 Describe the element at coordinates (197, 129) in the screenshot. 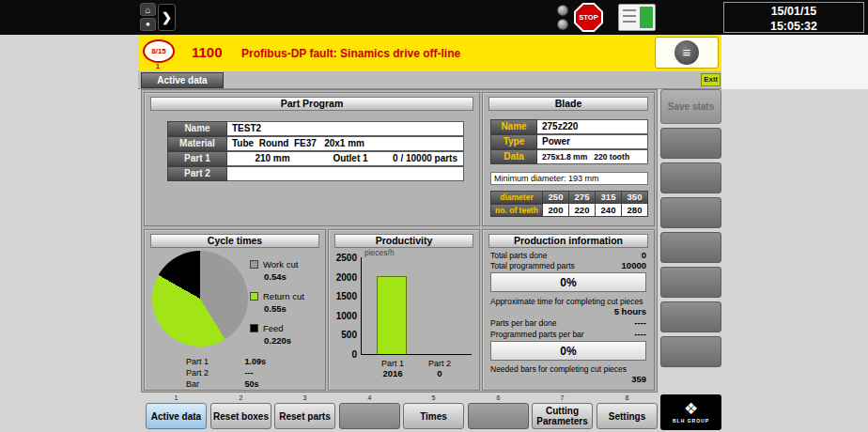

I see `row-label: Name` at that location.